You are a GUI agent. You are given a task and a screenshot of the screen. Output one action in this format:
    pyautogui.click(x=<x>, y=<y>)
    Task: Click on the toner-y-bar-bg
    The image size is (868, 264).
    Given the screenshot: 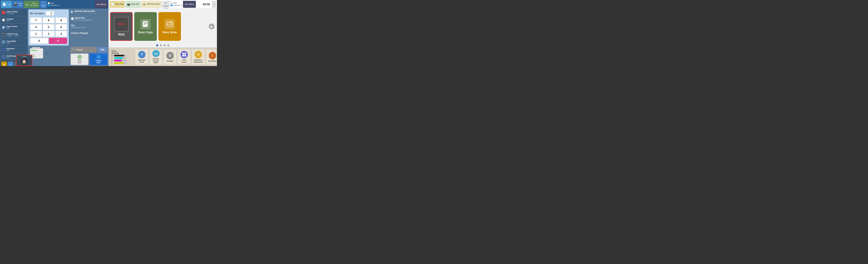 What is the action you would take?
    pyautogui.click(x=120, y=63)
    